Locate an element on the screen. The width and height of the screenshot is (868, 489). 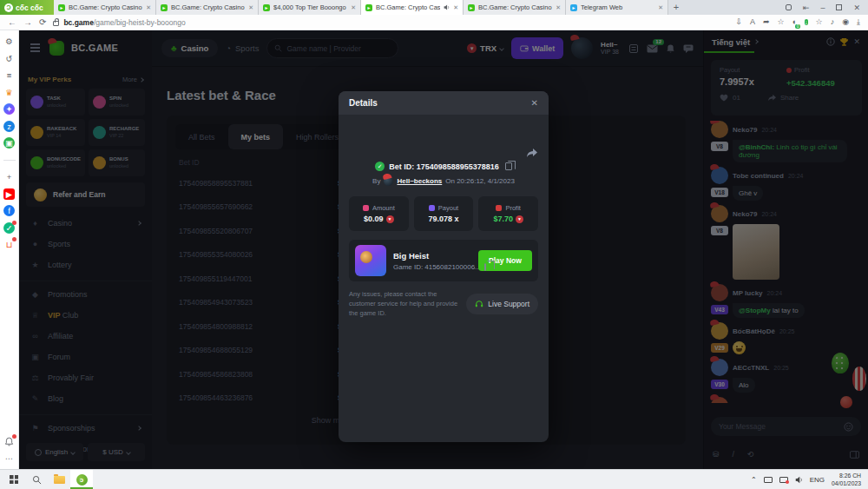
stat-value: $0.09▼ is located at coordinates (378, 219).